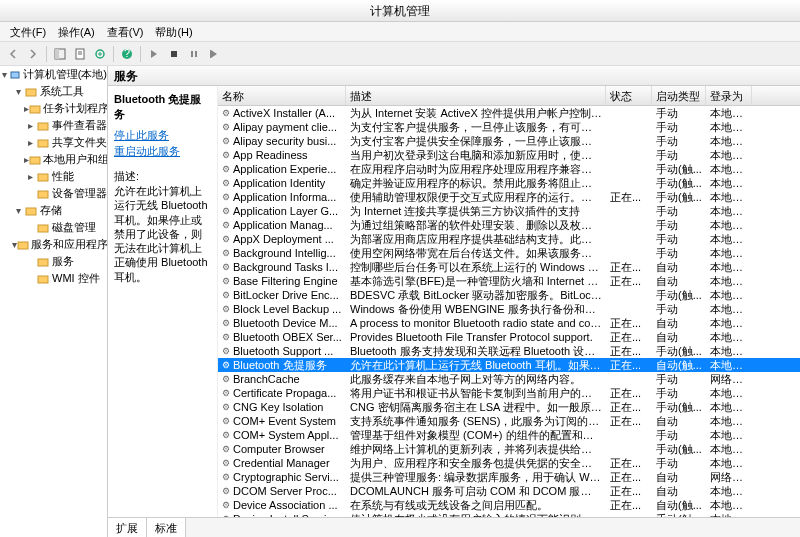  What do you see at coordinates (509, 421) in the screenshot?
I see `service-row: ⚙COM+ Event System支持系统事件通知服务 (SENS)，此服务为…` at bounding box center [509, 421].